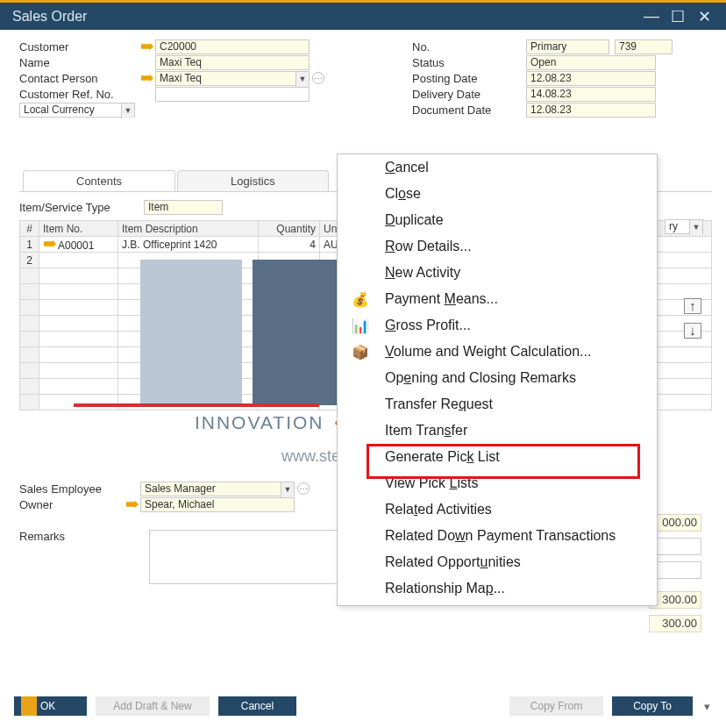  I want to click on remarks-textarea, so click(250, 557).